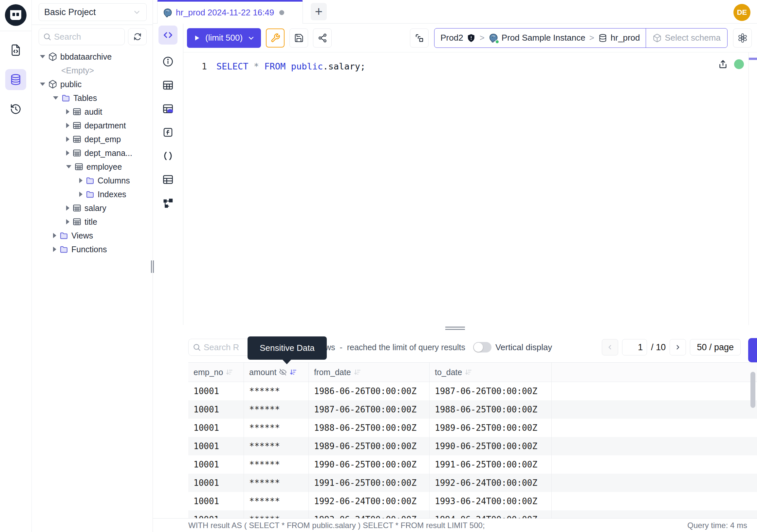  I want to click on connection-breadcrumb: Prod2 > Prod Sample Instance >, so click(581, 38).